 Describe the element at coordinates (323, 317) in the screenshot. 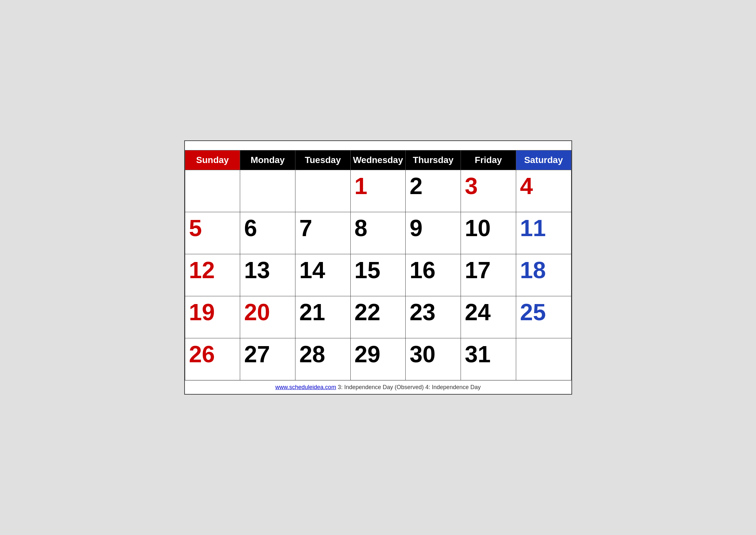

I see `calendar-day-cell: 21` at that location.